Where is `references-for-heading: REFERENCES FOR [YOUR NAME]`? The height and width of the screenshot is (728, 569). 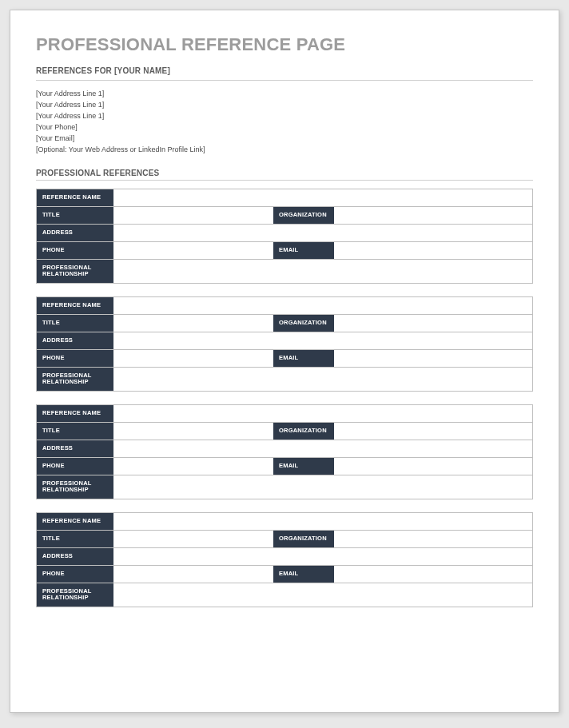 references-for-heading: REFERENCES FOR [YOUR NAME] is located at coordinates (284, 70).